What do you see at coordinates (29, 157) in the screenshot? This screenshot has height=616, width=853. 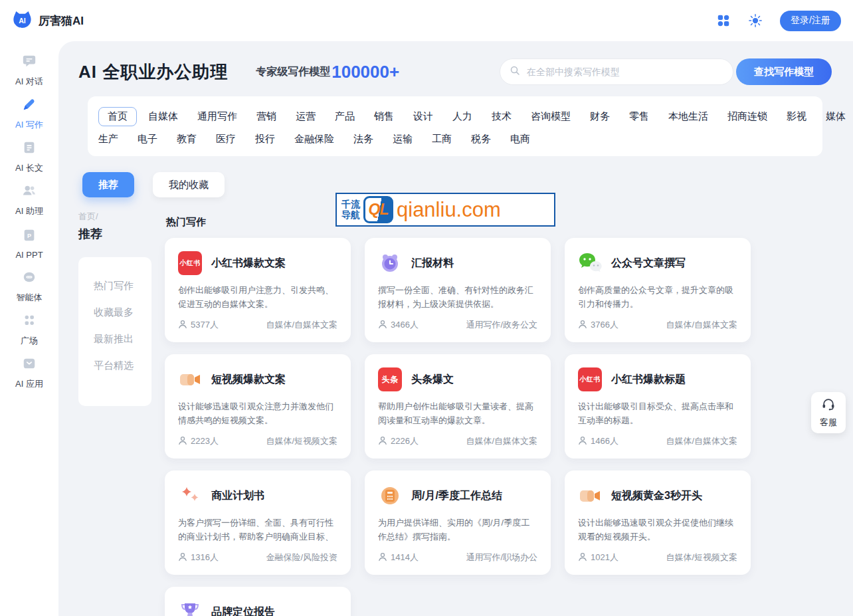 I see `sidebar-item-AI-长文: AI 长文` at bounding box center [29, 157].